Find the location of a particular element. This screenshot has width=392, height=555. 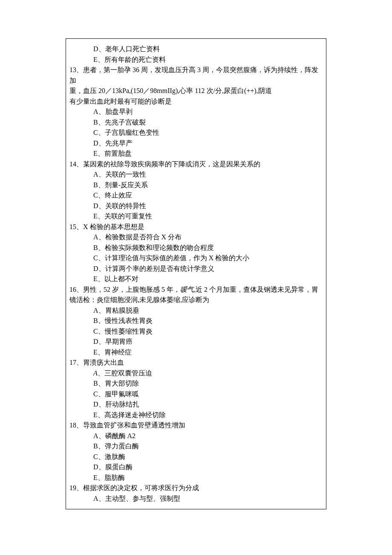

question-14-option: C、终止效应 is located at coordinates (196, 195).